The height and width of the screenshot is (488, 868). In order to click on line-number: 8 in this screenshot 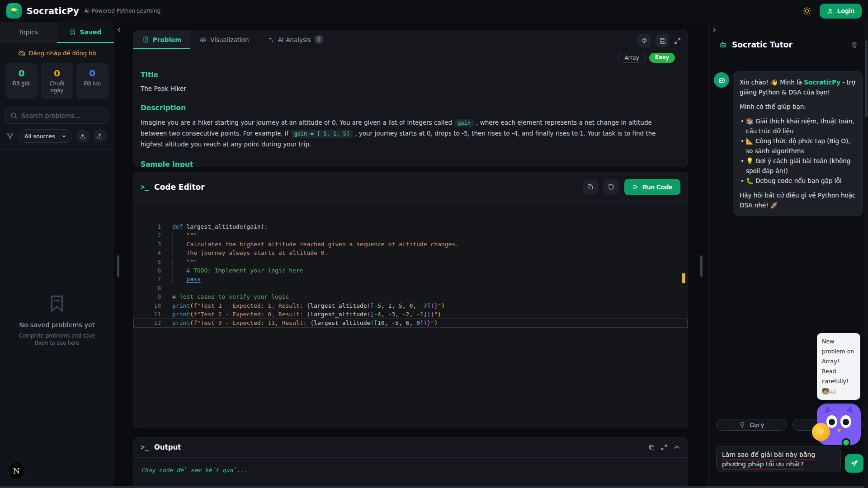, I will do `click(153, 288)`.